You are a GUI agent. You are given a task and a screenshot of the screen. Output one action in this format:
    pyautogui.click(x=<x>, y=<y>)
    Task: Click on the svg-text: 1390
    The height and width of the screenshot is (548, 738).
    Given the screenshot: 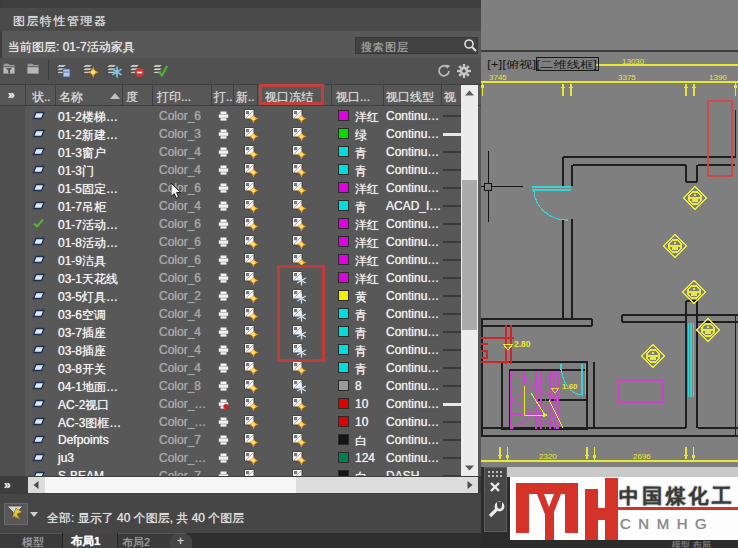 What is the action you would take?
    pyautogui.click(x=718, y=78)
    